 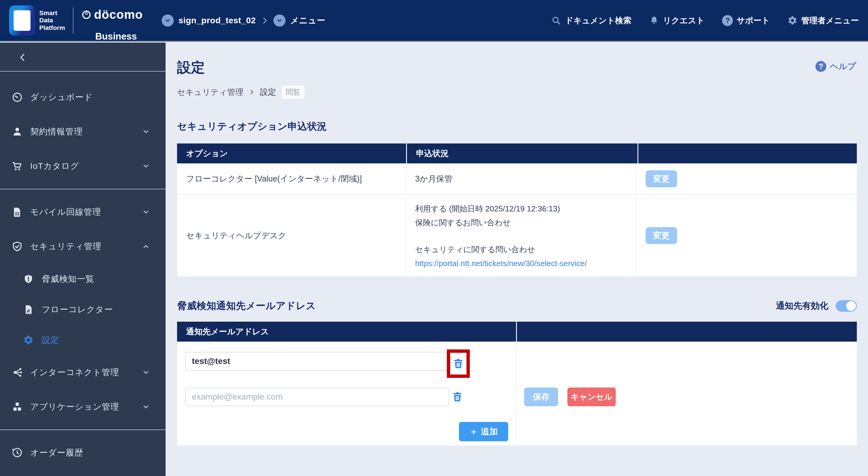 I want to click on notification-email-heading: 脅威検知通知先メールアドレス, so click(x=247, y=306).